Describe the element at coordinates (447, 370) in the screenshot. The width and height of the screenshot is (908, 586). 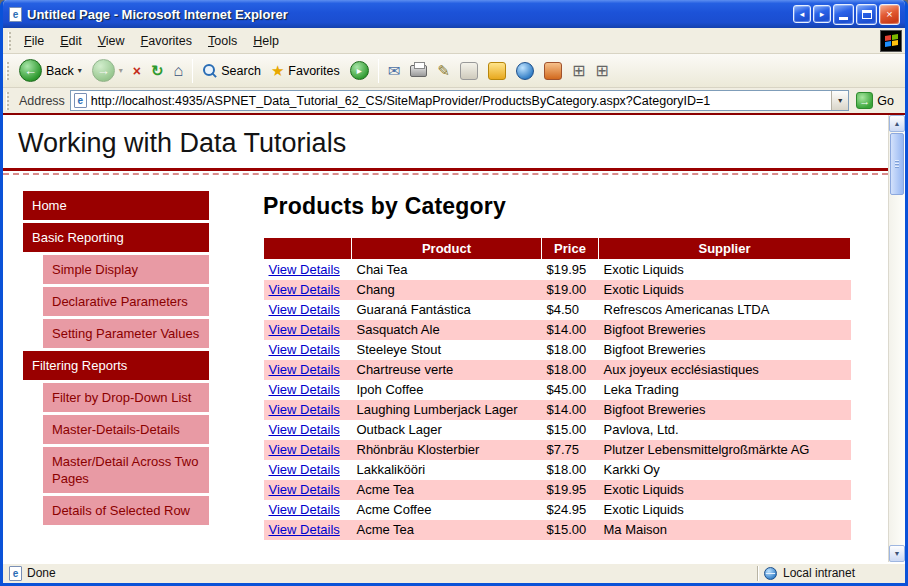
I see `product-cell: Chartreuse verte` at that location.